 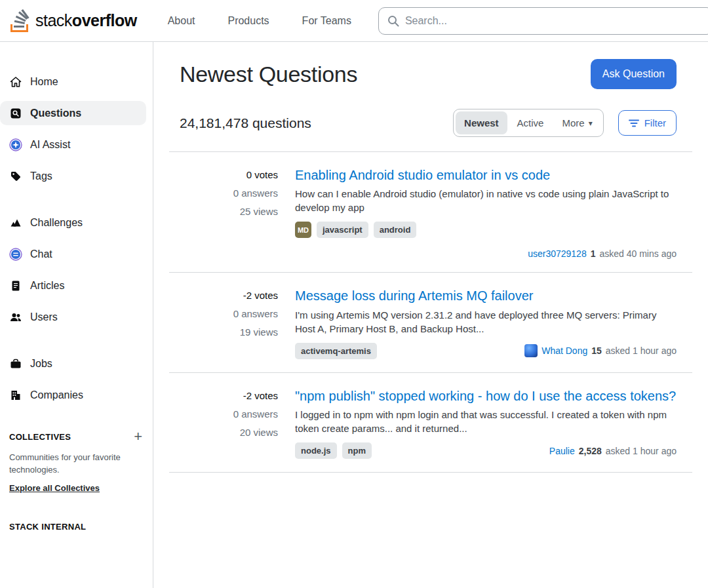 I want to click on question-row: -2 votes 0 answers 20 views "npm publish…, so click(x=431, y=422).